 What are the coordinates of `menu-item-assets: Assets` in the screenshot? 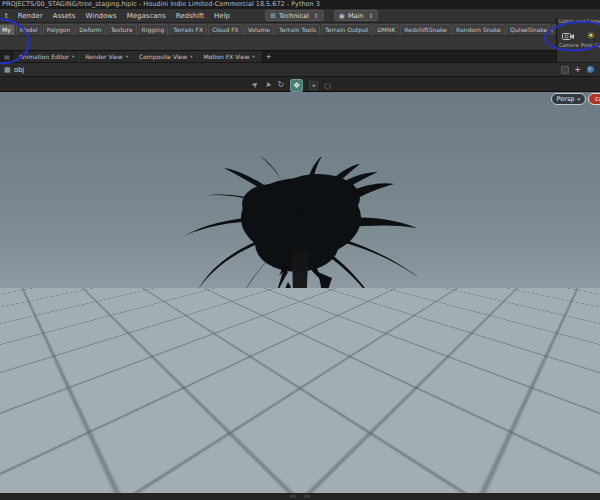 It's located at (64, 16).